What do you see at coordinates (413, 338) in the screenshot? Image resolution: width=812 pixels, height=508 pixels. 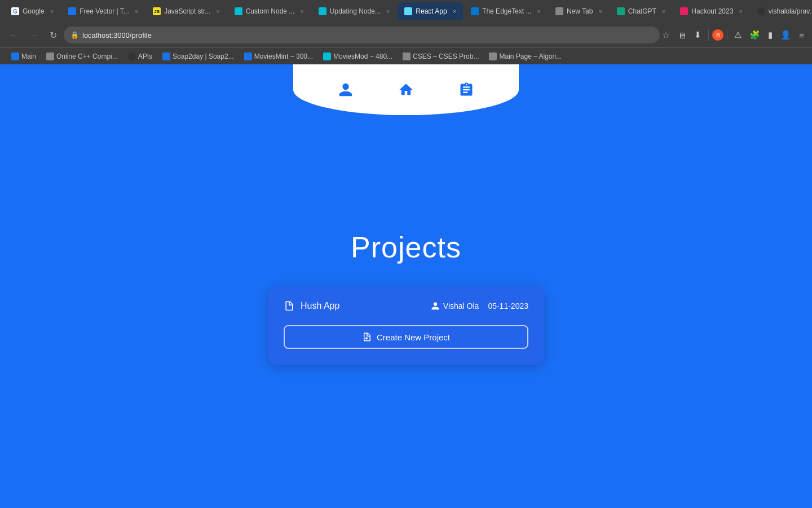 I see `create-button-label: Create New Project` at bounding box center [413, 338].